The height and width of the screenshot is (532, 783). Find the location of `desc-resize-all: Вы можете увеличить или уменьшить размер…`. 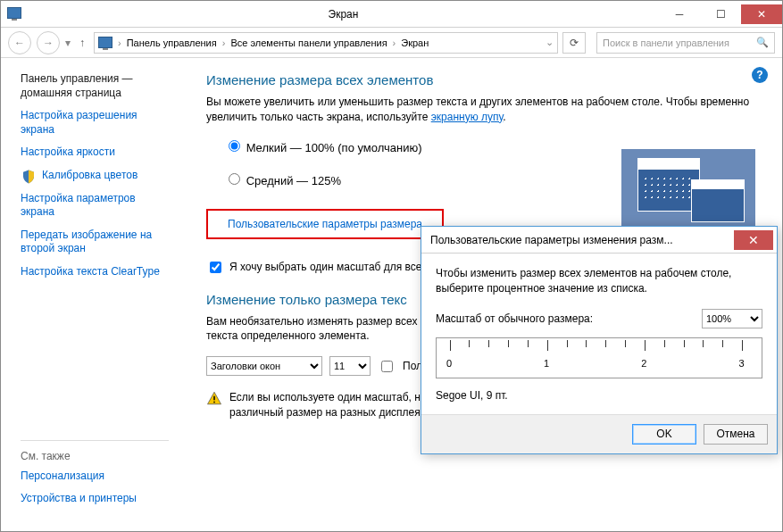

desc-resize-all: Вы можете увеличить или уменьшить размер… is located at coordinates (486, 110).